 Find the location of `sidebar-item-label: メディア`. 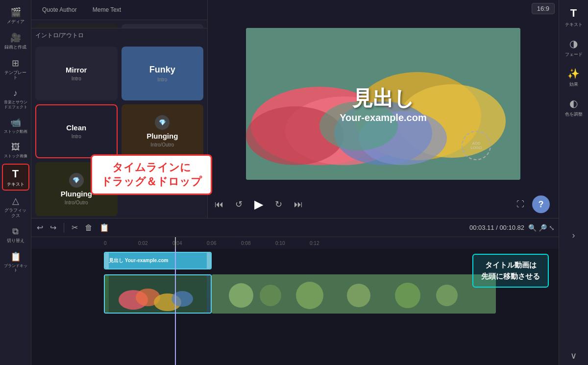

sidebar-item-label: メディア is located at coordinates (16, 22).